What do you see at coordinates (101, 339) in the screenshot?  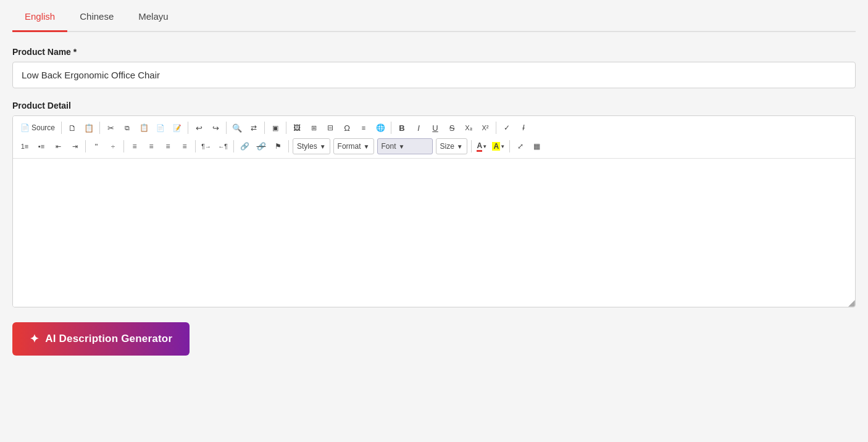 I see `ai-description-generator-button: ✦ AI Description Generator` at bounding box center [101, 339].